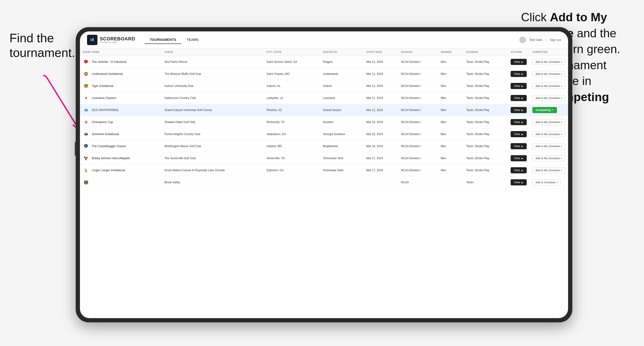  I want to click on team-logo: 🅑, so click(86, 146).